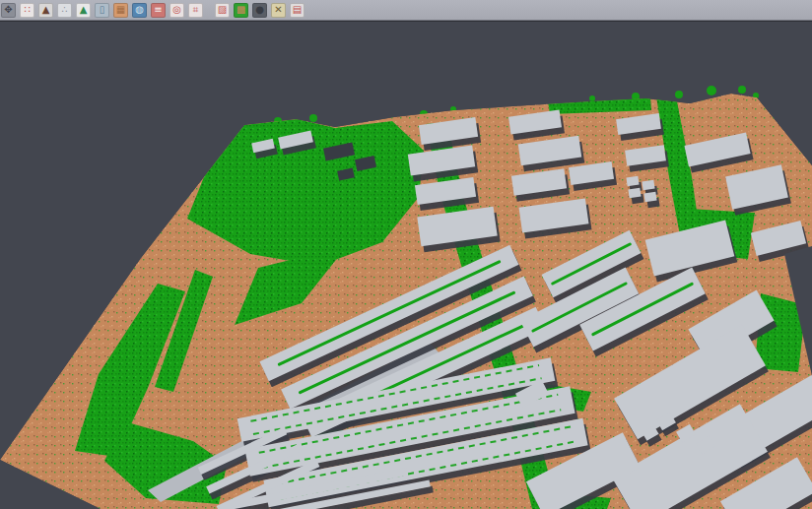  I want to click on coordinate-system-icon-glyph: ◍, so click(140, 10).